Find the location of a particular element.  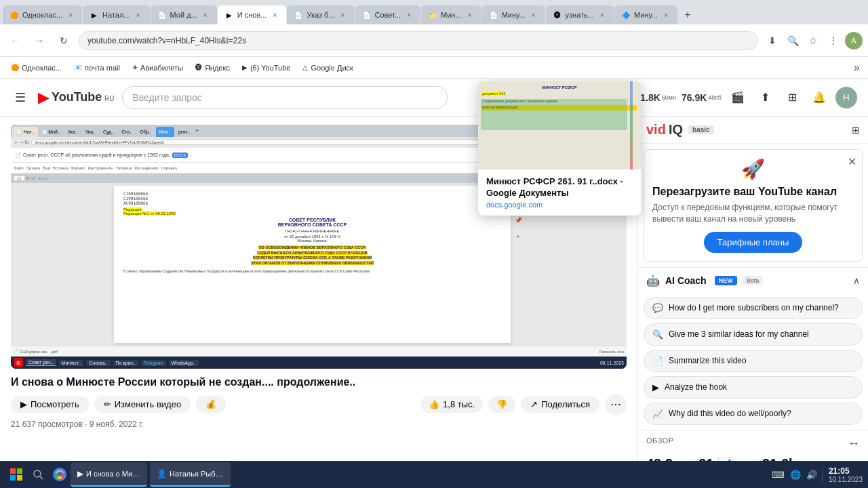

upload-button: ⬆ is located at coordinates (765, 98).